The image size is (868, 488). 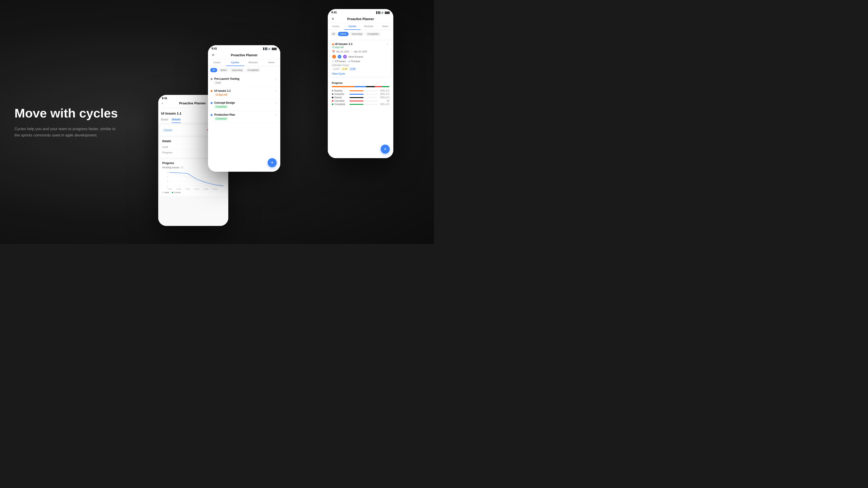 I want to click on filter-all-cycle: All, so click(x=334, y=34).